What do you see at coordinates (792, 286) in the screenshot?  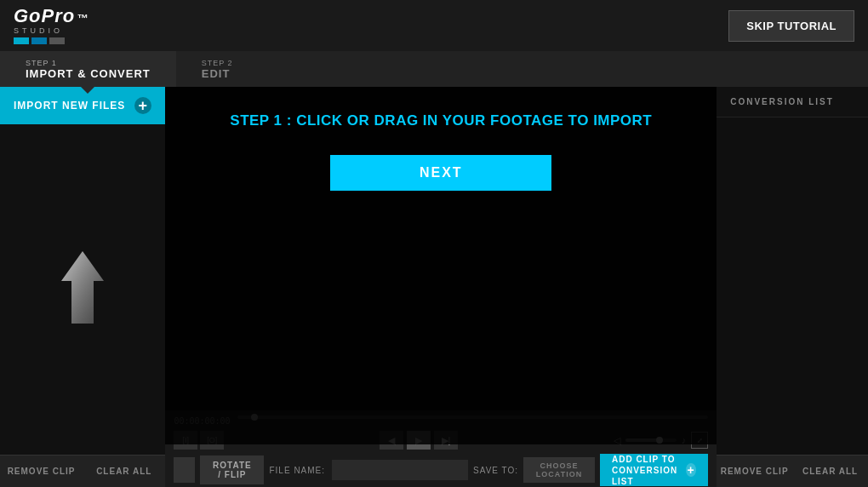 I see `conversion-list-content` at bounding box center [792, 286].